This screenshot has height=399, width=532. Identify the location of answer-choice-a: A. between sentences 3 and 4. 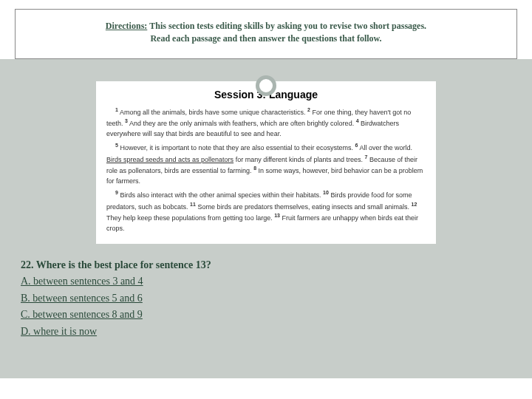
(266, 282).